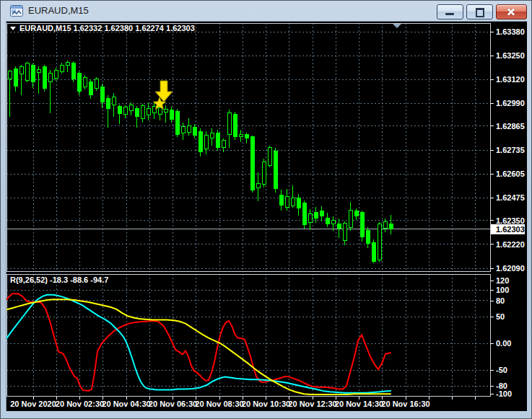 The width and height of the screenshot is (532, 419). Describe the element at coordinates (243, 402) in the screenshot. I see `time-axis: 20 Nov 202020 Nov 02:3020 Nov 04:3020 No…` at that location.